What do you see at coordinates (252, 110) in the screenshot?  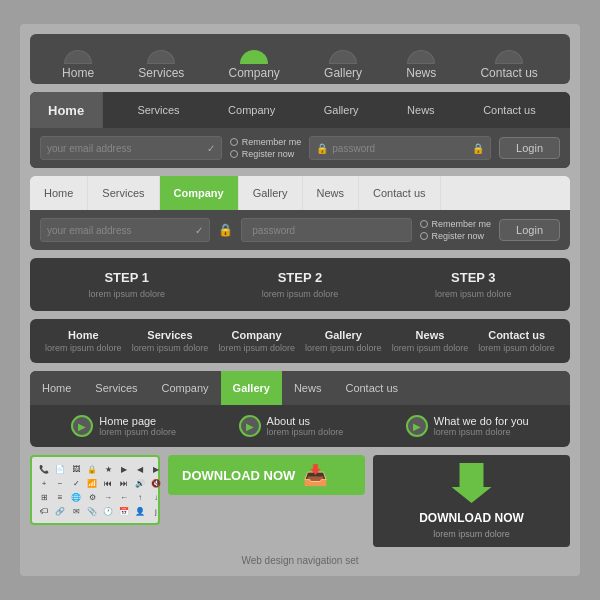 I see `nav2-company: Company` at bounding box center [252, 110].